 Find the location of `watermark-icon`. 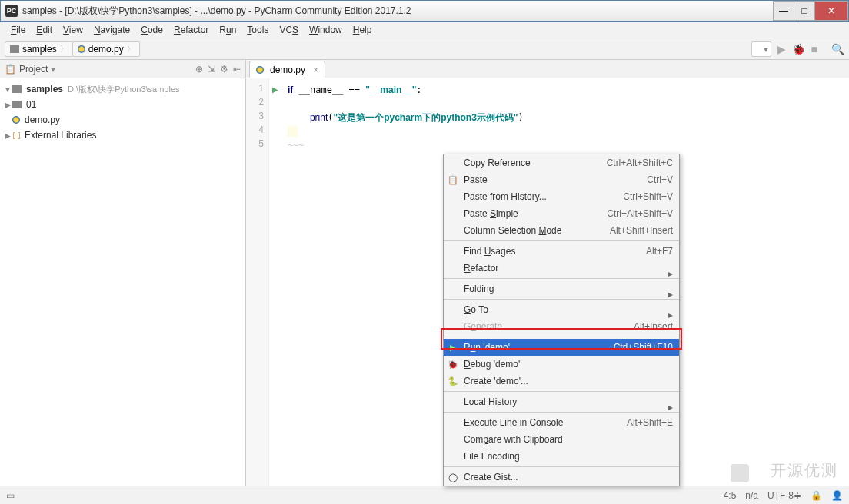

watermark-icon is located at coordinates (740, 473).